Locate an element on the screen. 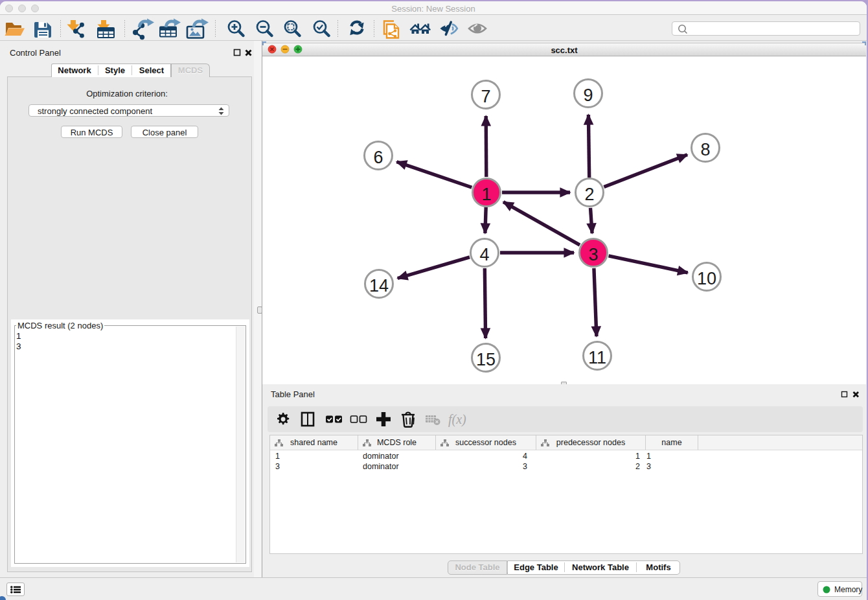 The height and width of the screenshot is (600, 868). svg-text: 15 is located at coordinates (486, 360).